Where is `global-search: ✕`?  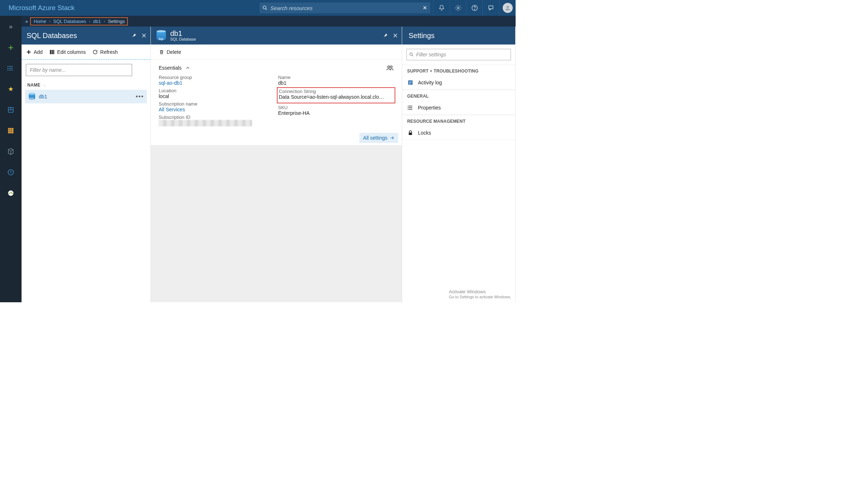 global-search: ✕ is located at coordinates (345, 8).